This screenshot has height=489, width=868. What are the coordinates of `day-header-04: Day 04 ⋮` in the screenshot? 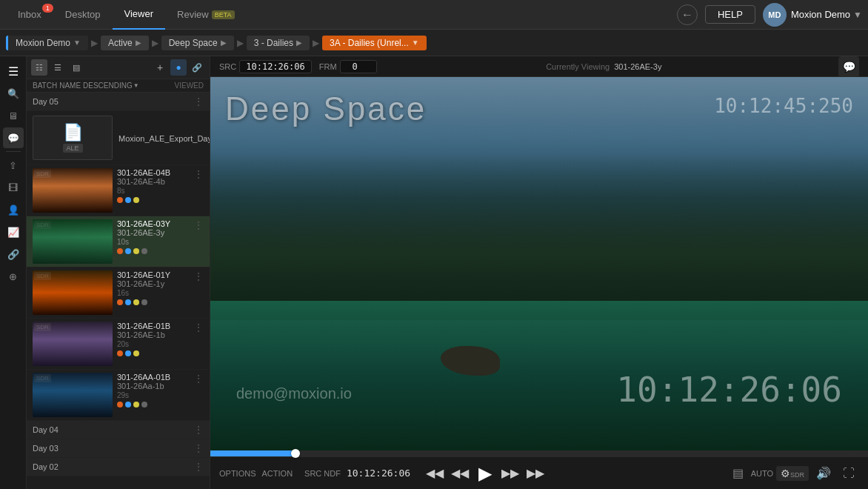 It's located at (118, 430).